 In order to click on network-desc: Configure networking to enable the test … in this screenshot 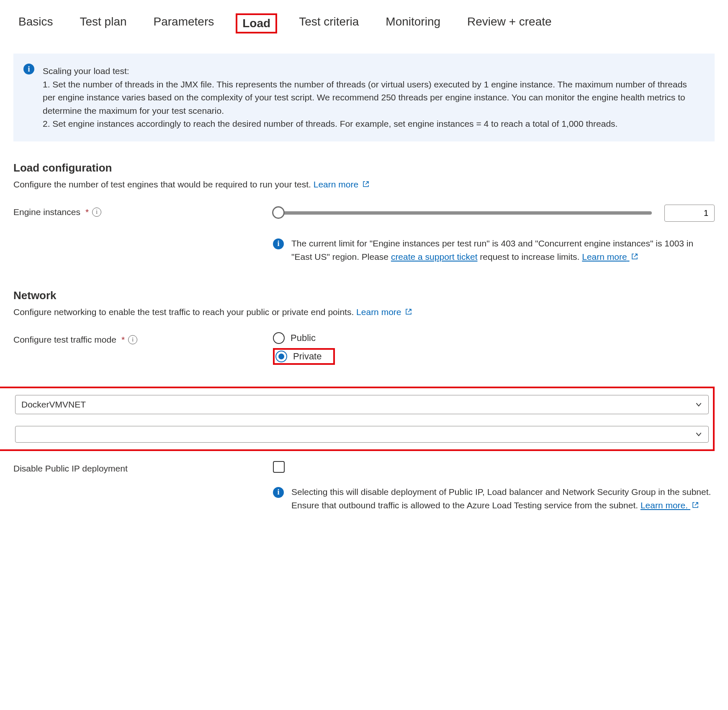, I will do `click(364, 312)`.